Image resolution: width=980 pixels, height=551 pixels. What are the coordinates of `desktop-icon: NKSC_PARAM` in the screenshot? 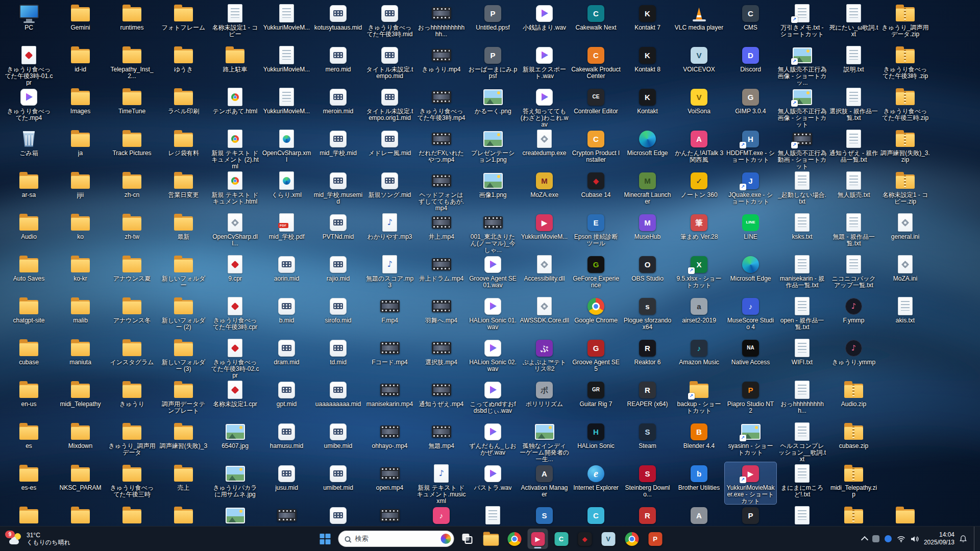 It's located at (81, 483).